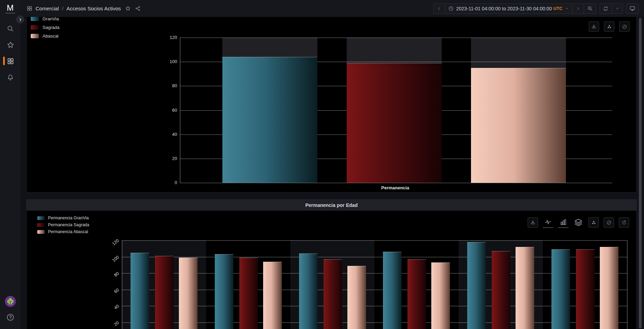 The image size is (644, 329). What do you see at coordinates (68, 218) in the screenshot?
I see `legend-item-label: Permanencia GranVia` at bounding box center [68, 218].